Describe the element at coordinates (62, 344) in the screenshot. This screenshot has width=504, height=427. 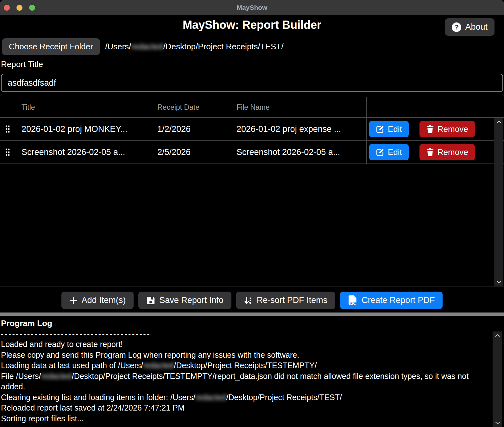
I see `log-text: Loaded and ready to create report!` at that location.